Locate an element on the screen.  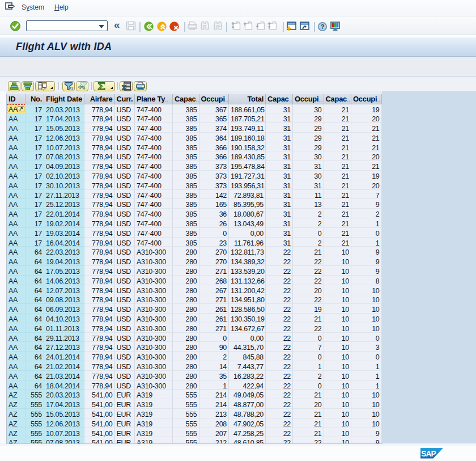
svg-text: SAP is located at coordinates (428, 454).